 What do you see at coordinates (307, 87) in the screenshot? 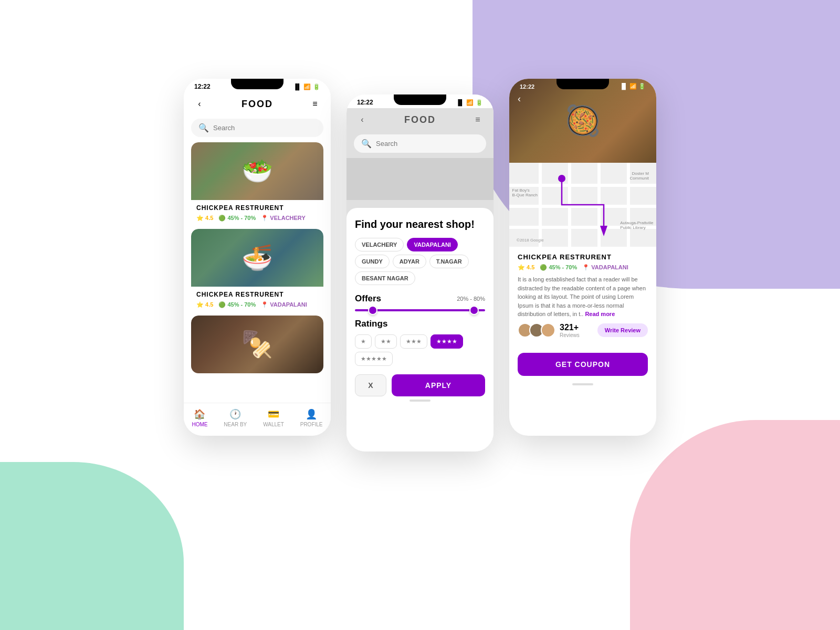
I see `status-icons-1: ▐▌ 📶 🔋` at bounding box center [307, 87].